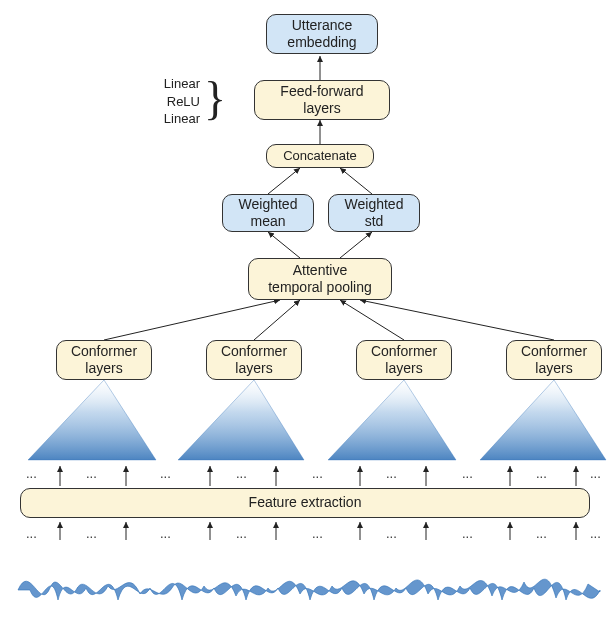 The height and width of the screenshot is (632, 612). What do you see at coordinates (242, 534) in the screenshot?
I see `dots-wv-3: ...` at bounding box center [242, 534].